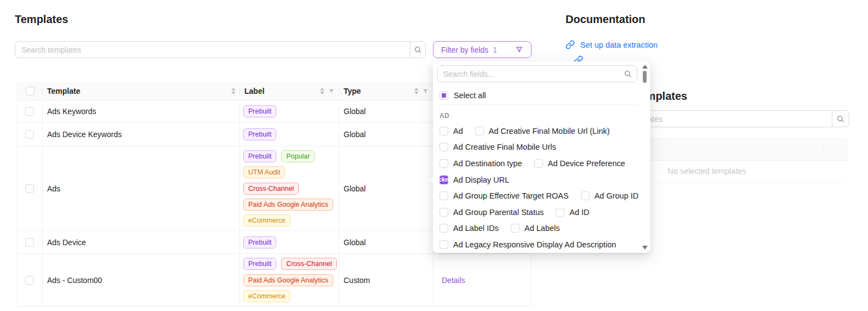  Describe the element at coordinates (612, 45) in the screenshot. I see `setup-data-extraction-link: Set up data extraction` at that location.